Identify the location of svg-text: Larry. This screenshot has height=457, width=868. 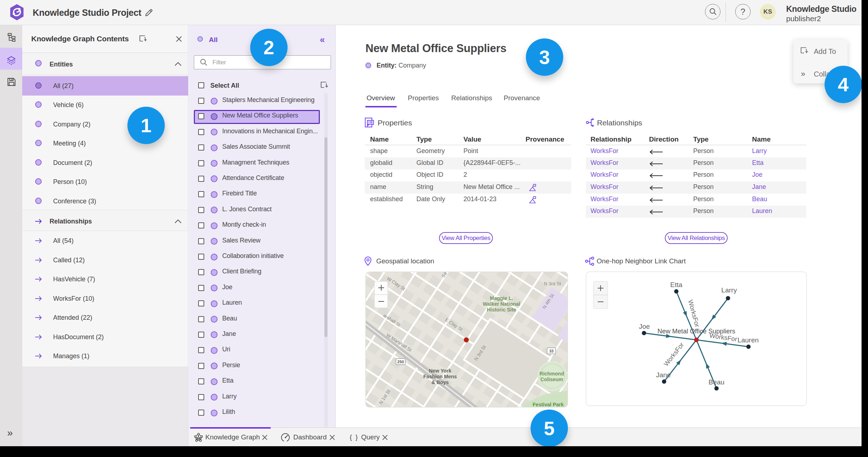
(729, 290).